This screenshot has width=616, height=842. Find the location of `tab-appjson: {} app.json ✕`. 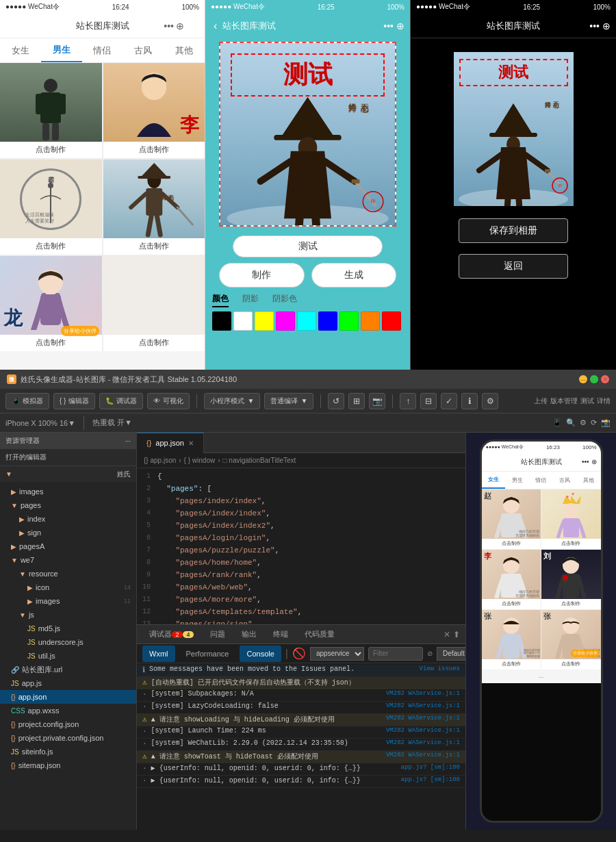

tab-appjson: {} app.json ✕ is located at coordinates (170, 443).